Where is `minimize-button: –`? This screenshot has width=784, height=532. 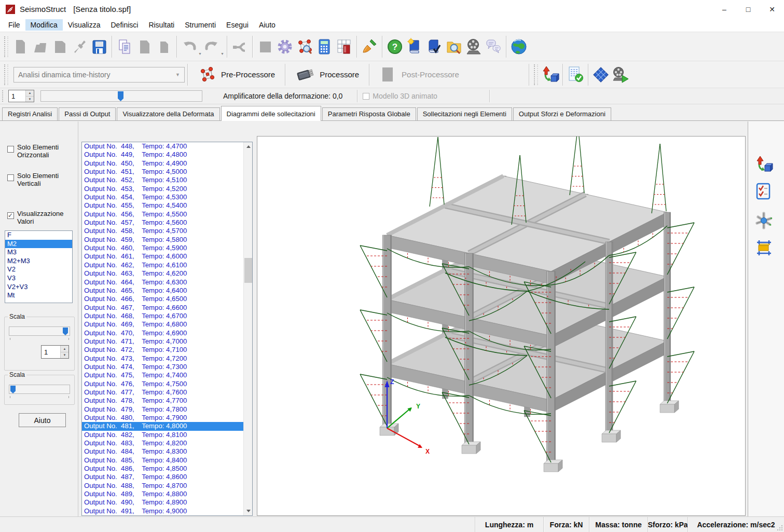 minimize-button: – is located at coordinates (724, 9).